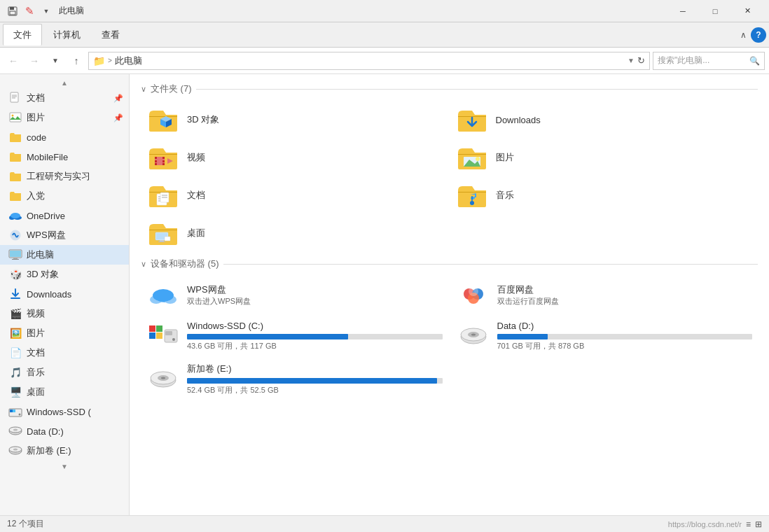 The height and width of the screenshot is (532, 769). What do you see at coordinates (64, 372) in the screenshot?
I see `sidebar-item-music: 🎵 音乐` at bounding box center [64, 372].